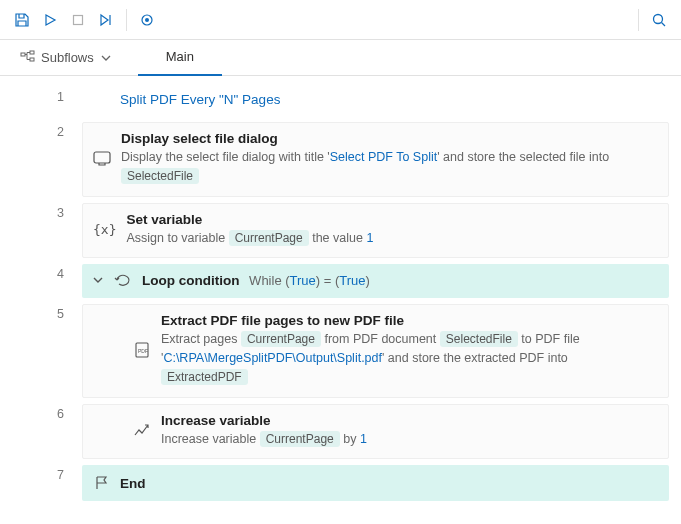 This screenshot has height=524, width=681. What do you see at coordinates (180, 58) in the screenshot?
I see `tab-main: Main` at bounding box center [180, 58].